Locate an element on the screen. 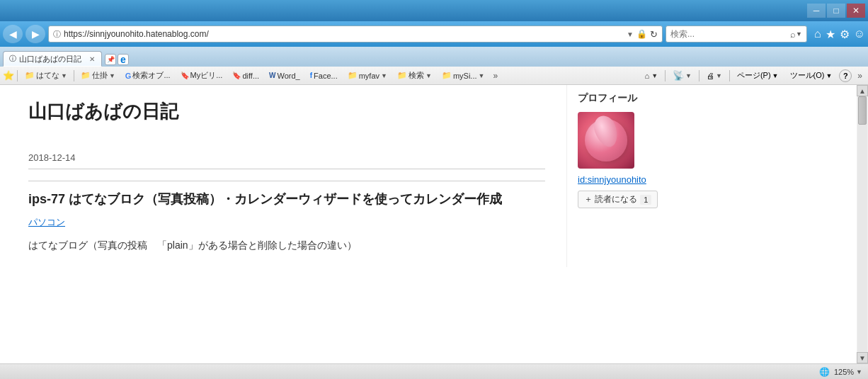 The height and width of the screenshot is (379, 868). minimize-button: ─ is located at coordinates (816, 11).